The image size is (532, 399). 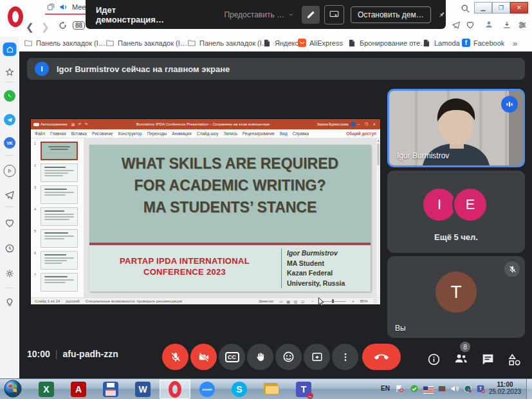 What do you see at coordinates (259, 15) in the screenshot?
I see `present-dropdown: Предоставить …` at bounding box center [259, 15].